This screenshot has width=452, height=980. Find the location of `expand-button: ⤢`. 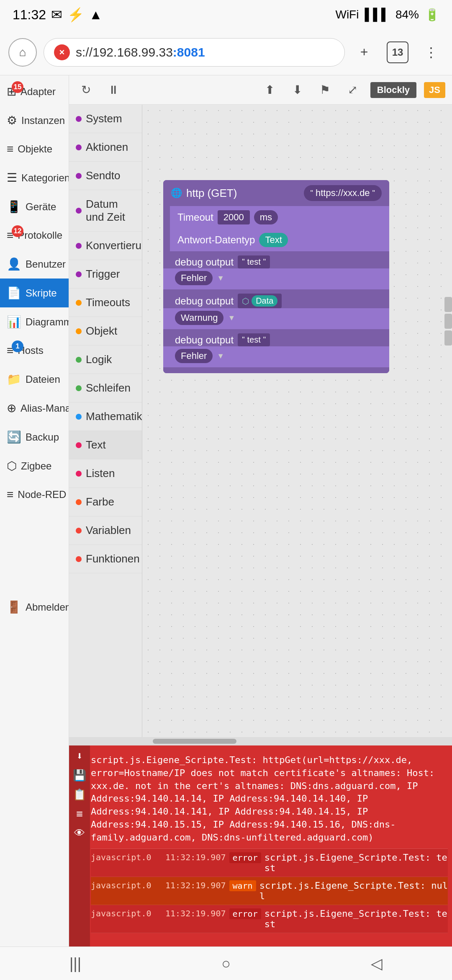

expand-button: ⤢ is located at coordinates (353, 90).